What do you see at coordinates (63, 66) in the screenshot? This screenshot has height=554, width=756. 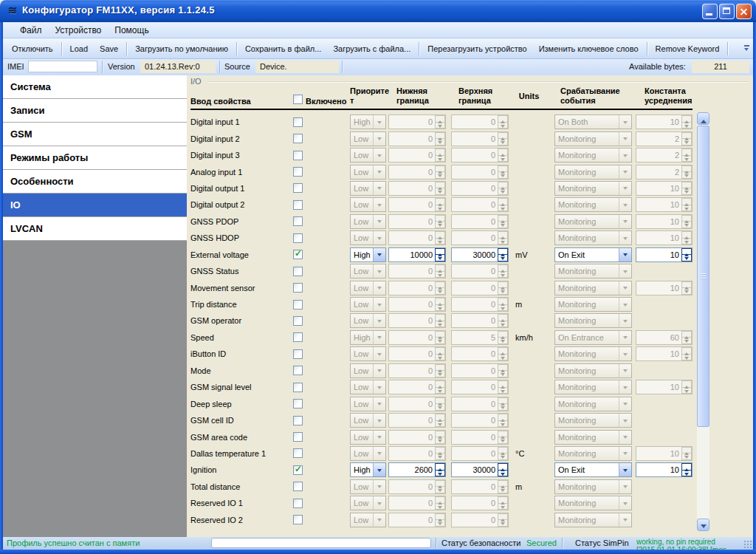 I see `imei-input` at bounding box center [63, 66].